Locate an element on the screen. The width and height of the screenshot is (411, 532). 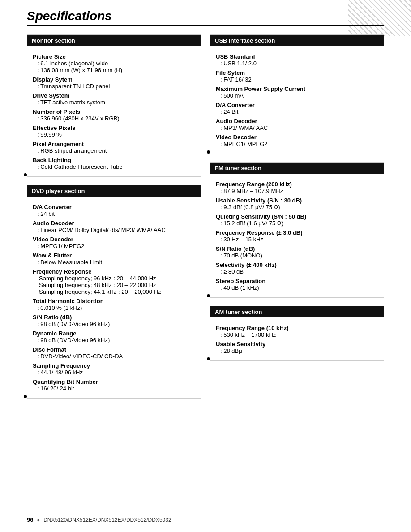
fm-stereo-sep-label: Stereo Separation is located at coordinates (241, 281).